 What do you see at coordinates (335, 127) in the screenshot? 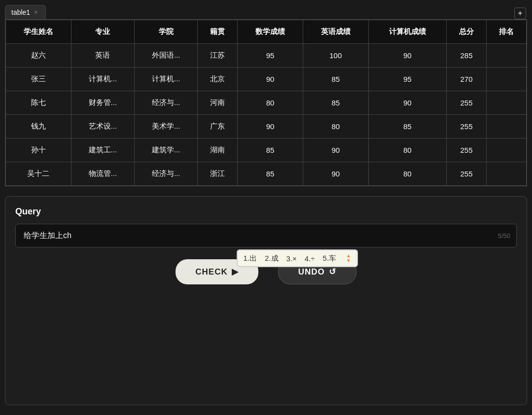
I see `cell-3-5: 80` at bounding box center [335, 127].